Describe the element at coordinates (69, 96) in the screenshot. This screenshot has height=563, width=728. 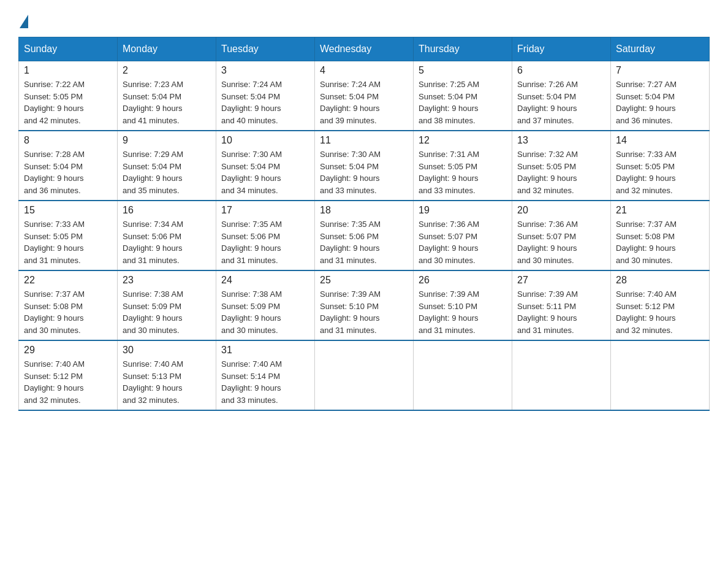
I see `calendar-cell: 1 Sunrise: 7:22 AM Sunset: 5:05 PM Dayli…` at that location.